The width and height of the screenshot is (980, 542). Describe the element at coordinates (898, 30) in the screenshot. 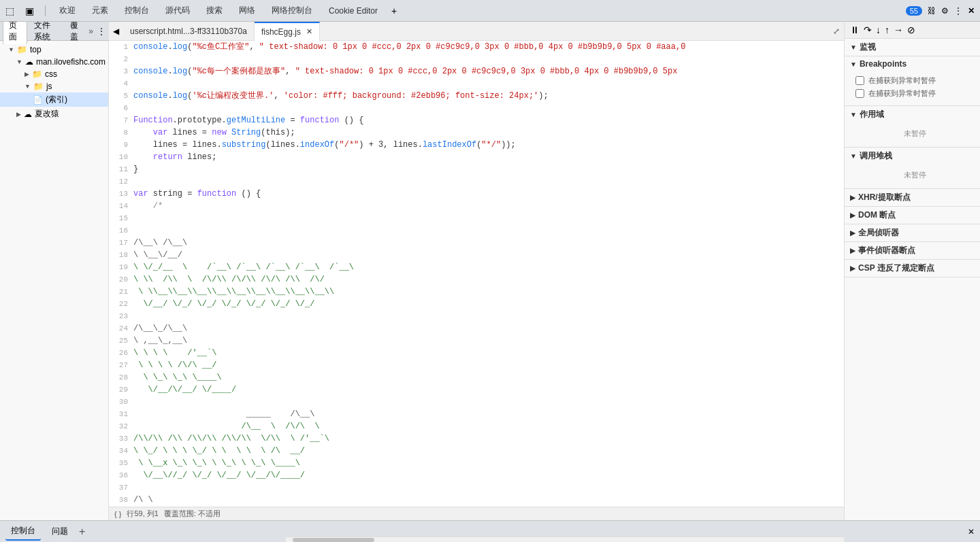

I see `step-icon: →` at that location.